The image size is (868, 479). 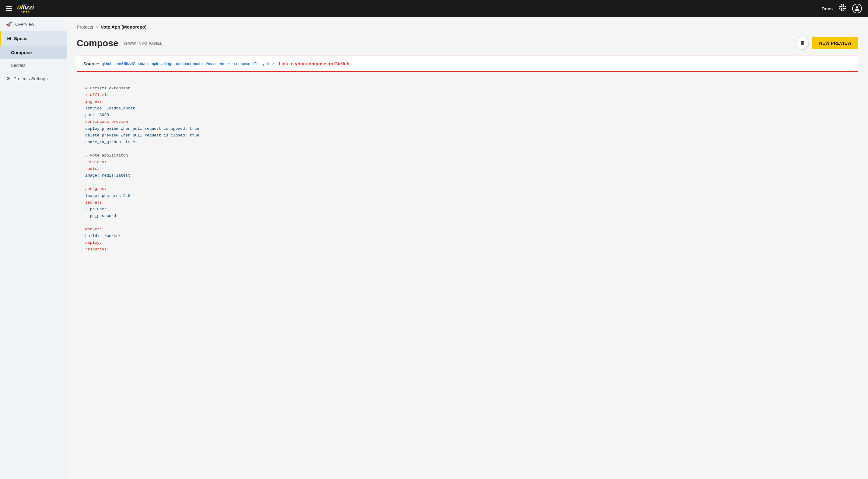 What do you see at coordinates (26, 7) in the screenshot?
I see `logo-text: ūffizzi` at bounding box center [26, 7].